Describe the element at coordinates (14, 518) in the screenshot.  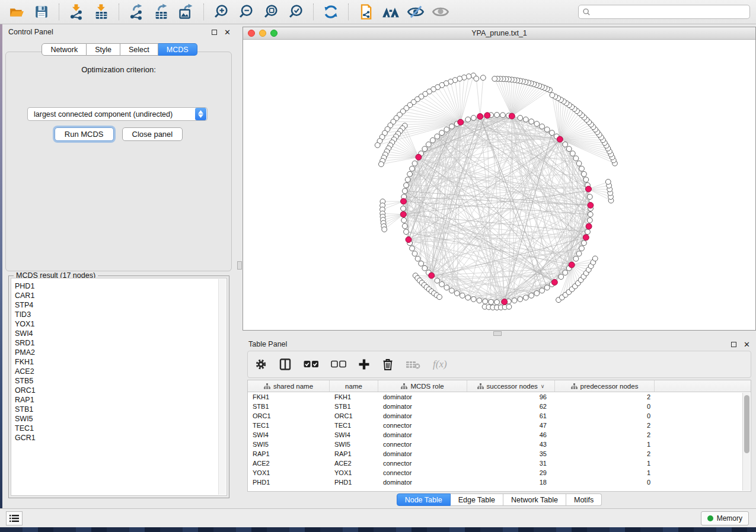
I see `task-history-button` at that location.